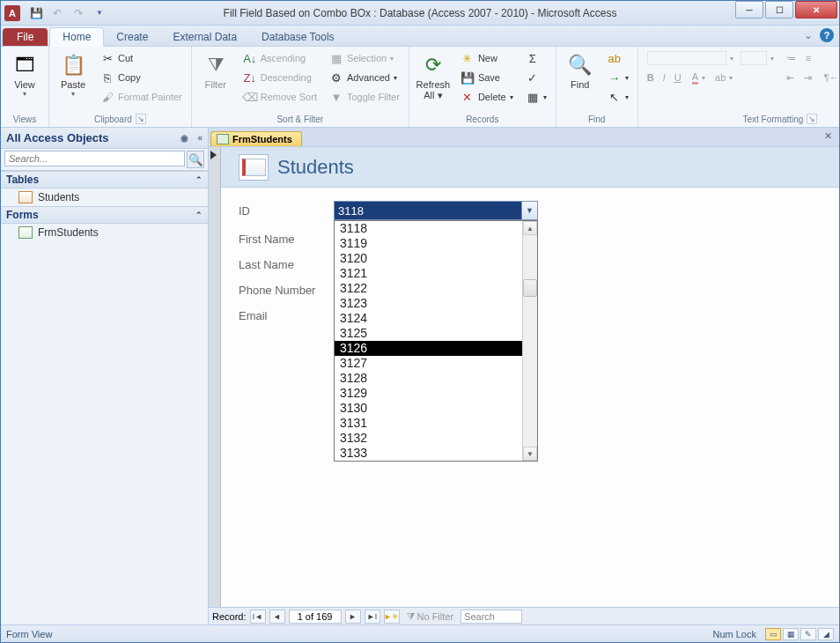  Describe the element at coordinates (185, 137) in the screenshot. I see `nav-filter-icon: ◉` at that location.